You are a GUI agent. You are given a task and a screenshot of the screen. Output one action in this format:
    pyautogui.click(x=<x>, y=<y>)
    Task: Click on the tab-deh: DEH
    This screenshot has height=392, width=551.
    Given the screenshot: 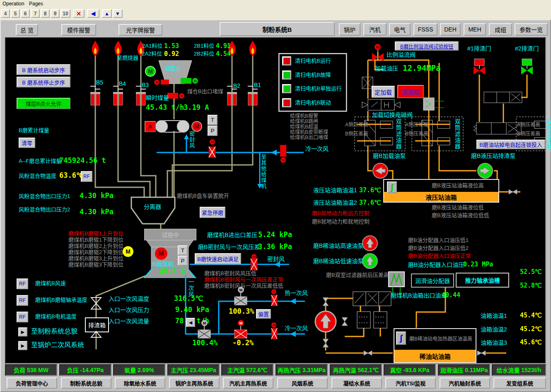 What is the action you would take?
    pyautogui.click(x=450, y=29)
    